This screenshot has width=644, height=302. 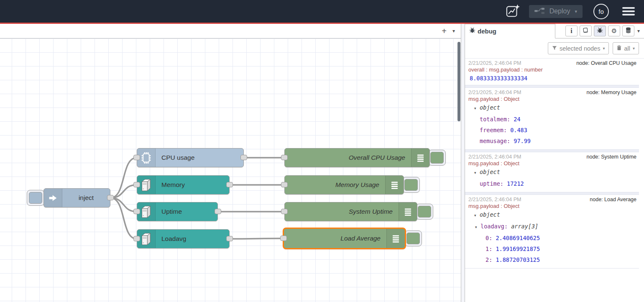 What do you see at coordinates (463, 163) in the screenshot?
I see `sidebar-splitter` at bounding box center [463, 163].